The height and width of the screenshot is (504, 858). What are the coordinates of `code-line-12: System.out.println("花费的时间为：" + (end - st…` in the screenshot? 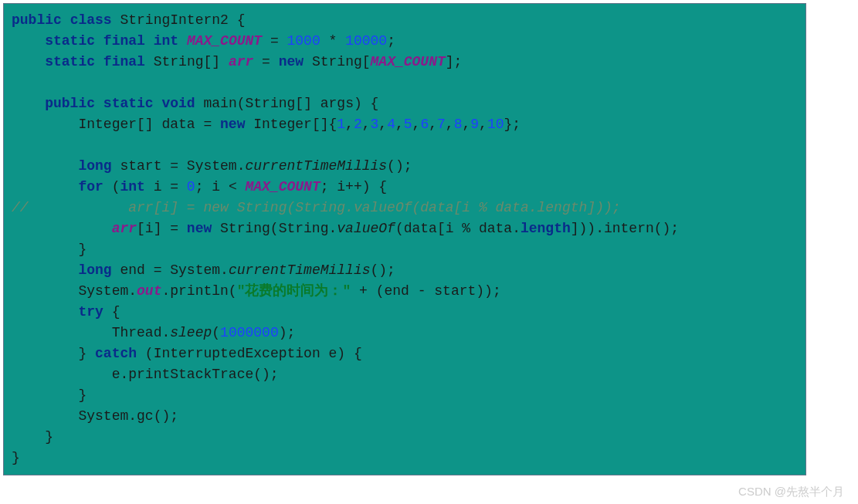 It's located at (256, 291).